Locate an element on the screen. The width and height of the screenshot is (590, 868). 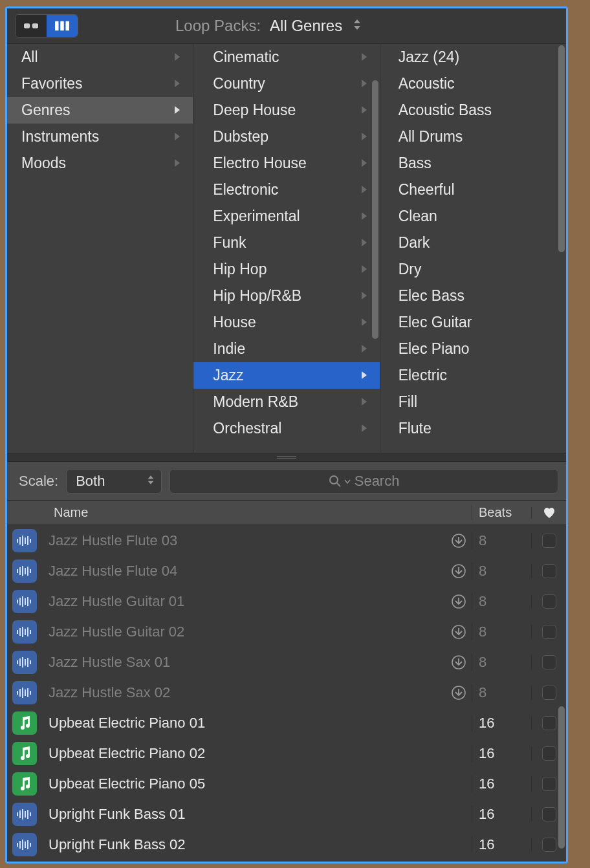
browser-item: Cheerful is located at coordinates (474, 190).